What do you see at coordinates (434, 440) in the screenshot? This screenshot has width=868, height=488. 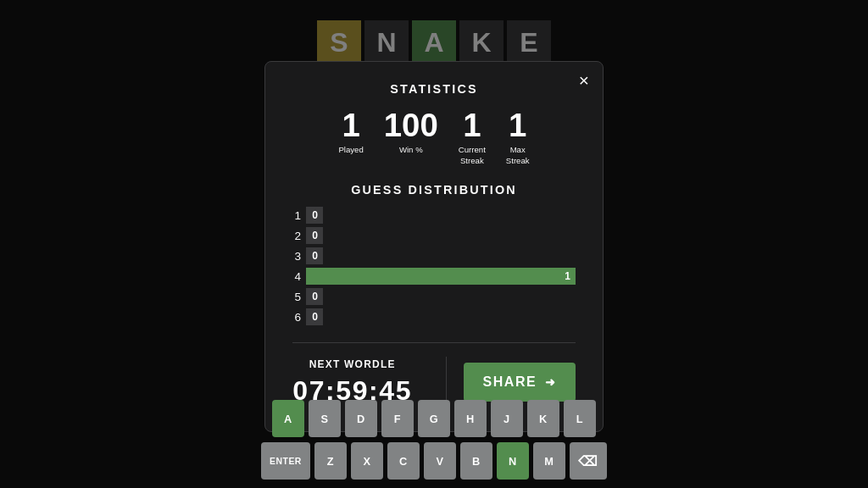 I see `keyboard: ASDFGHJKL ENTERZXCVBNM⌫` at bounding box center [434, 440].